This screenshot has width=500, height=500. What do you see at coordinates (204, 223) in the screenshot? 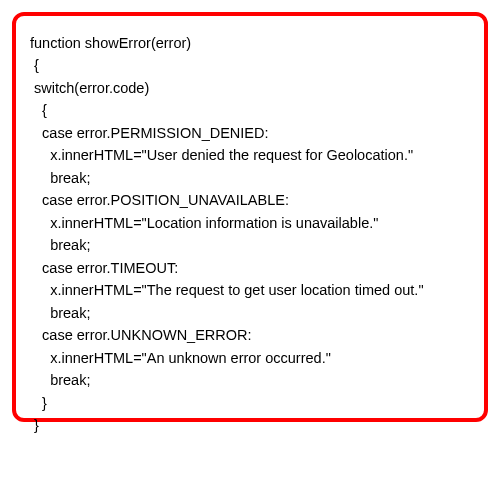
I see `code-line: x.innerHTML="Location information is una…` at bounding box center [204, 223].